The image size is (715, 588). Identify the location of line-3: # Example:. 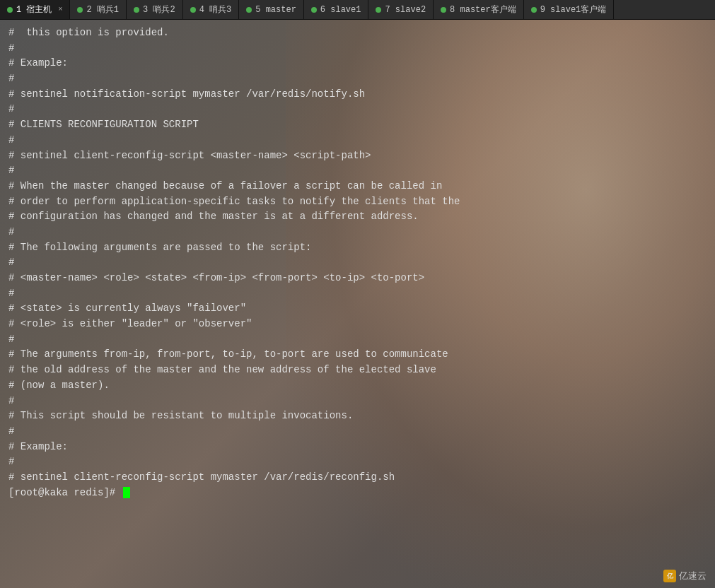
(358, 64).